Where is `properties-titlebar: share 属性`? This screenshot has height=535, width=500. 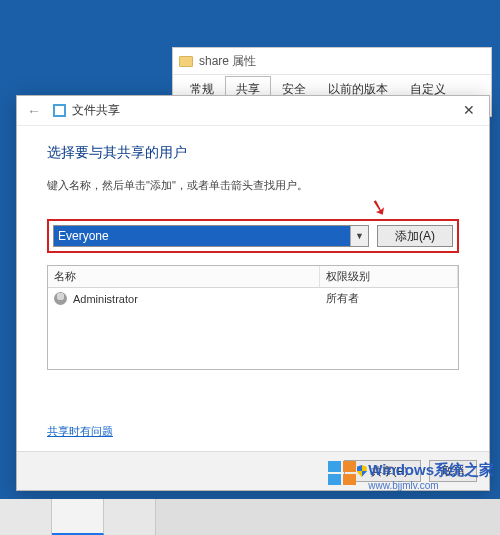 properties-titlebar: share 属性 is located at coordinates (332, 61).